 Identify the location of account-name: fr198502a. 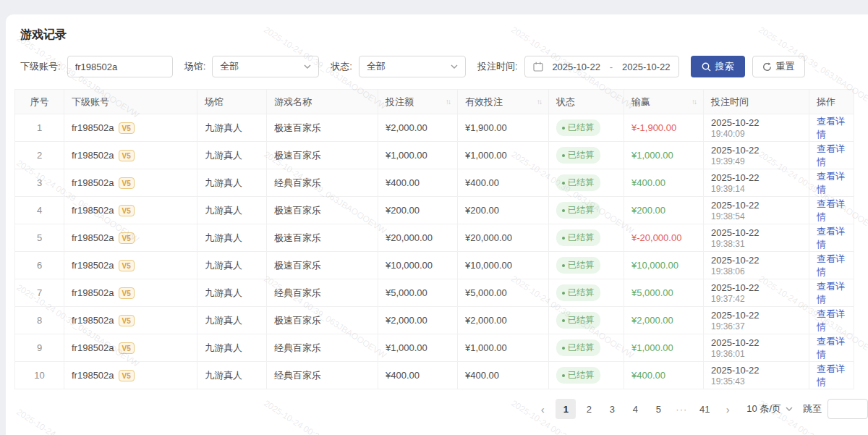
(93, 265).